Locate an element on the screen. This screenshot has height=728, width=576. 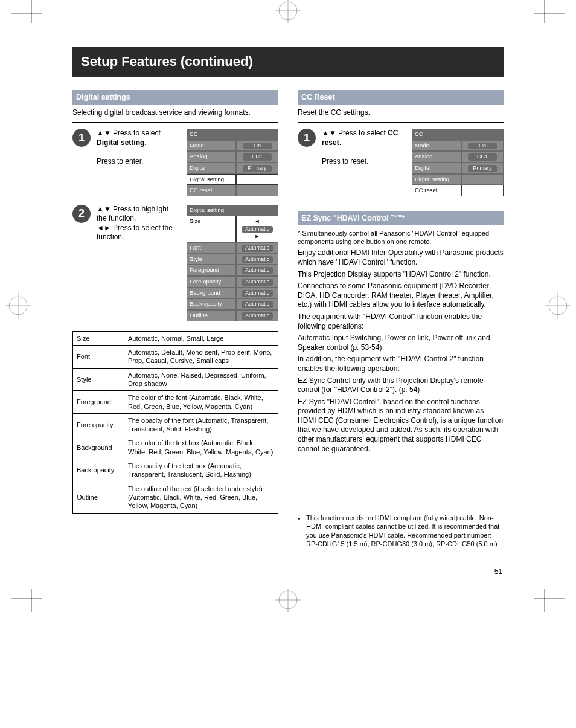
osd-row: Back opacityAutomatic is located at coordinates (232, 304).